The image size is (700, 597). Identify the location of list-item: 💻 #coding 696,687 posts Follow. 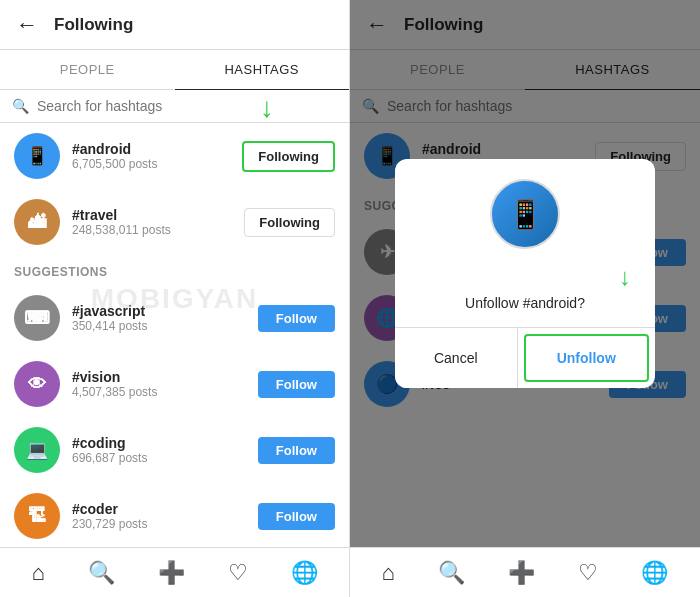
(174, 450).